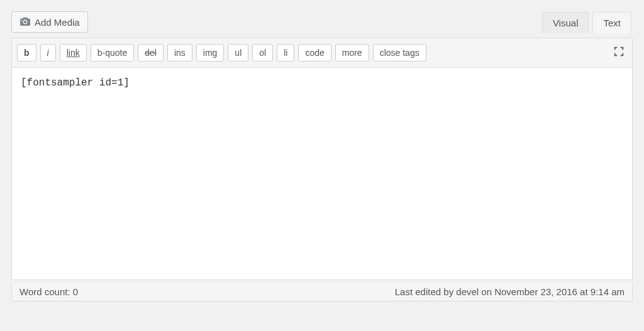 The height and width of the screenshot is (331, 644). What do you see at coordinates (286, 53) in the screenshot?
I see `qt-li-button: li` at bounding box center [286, 53].